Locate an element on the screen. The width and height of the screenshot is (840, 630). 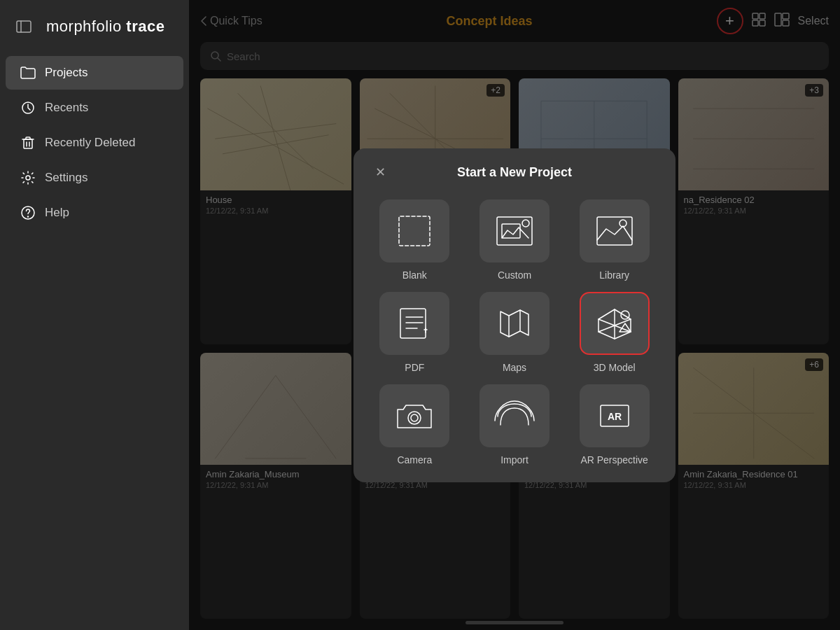
modal-title: Start a New Project is located at coordinates (514, 172).